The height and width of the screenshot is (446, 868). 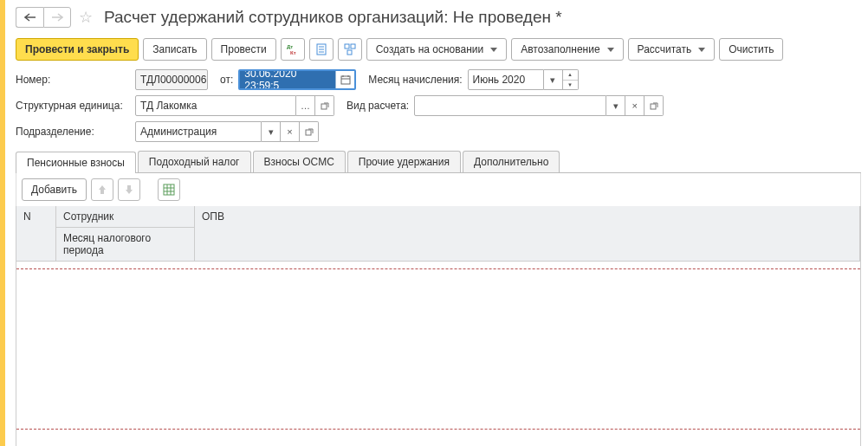 What do you see at coordinates (244, 49) in the screenshot?
I see `post-button: Провести` at bounding box center [244, 49].